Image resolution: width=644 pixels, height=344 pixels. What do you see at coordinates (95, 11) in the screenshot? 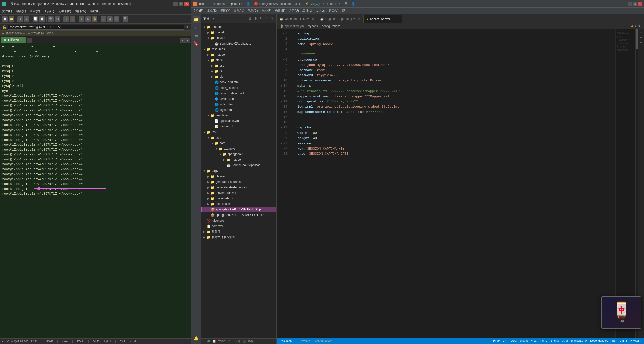
I see `menu-help: 帮助(H)` at bounding box center [95, 11].